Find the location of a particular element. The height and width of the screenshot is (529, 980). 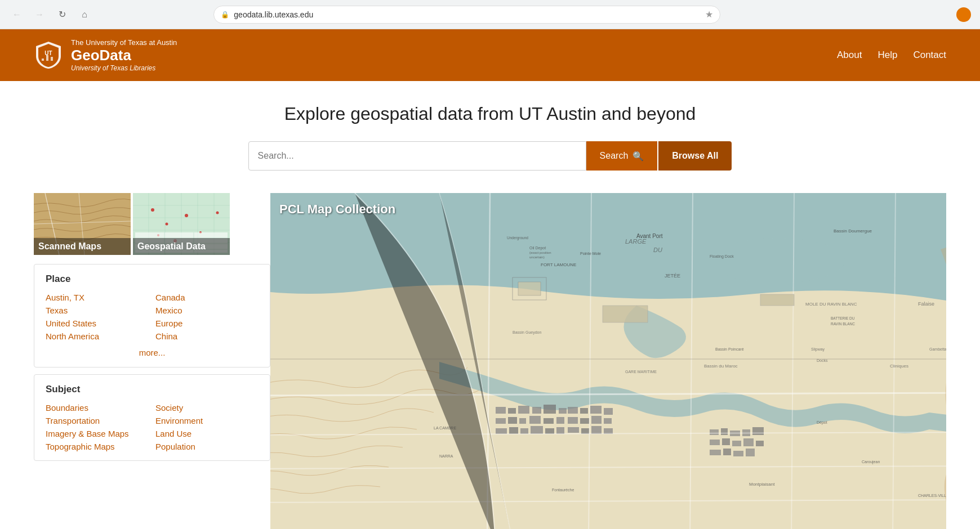

place-filter-box: Place Austin, TX Canada Texas Mexico Uni… is located at coordinates (152, 316).